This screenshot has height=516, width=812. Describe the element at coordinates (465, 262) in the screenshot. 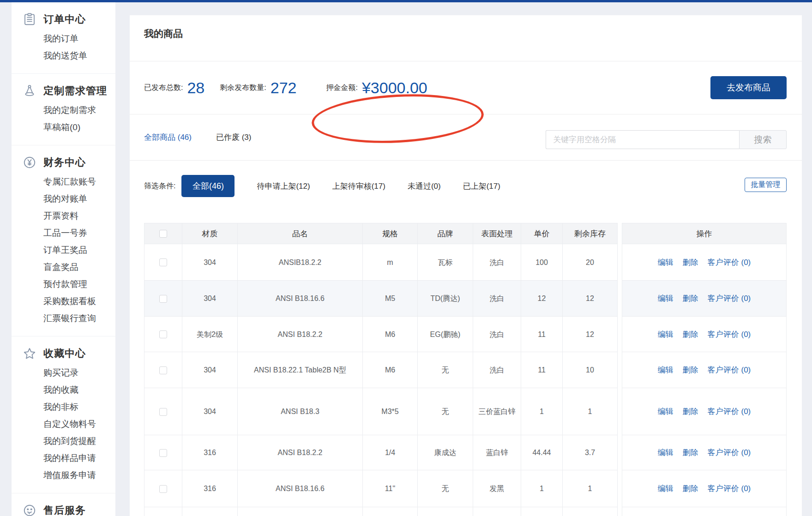

I see `table-row-0: 304ANSIB18.2.2m瓦标洗白10020编辑删除客户评价 (0)` at that location.